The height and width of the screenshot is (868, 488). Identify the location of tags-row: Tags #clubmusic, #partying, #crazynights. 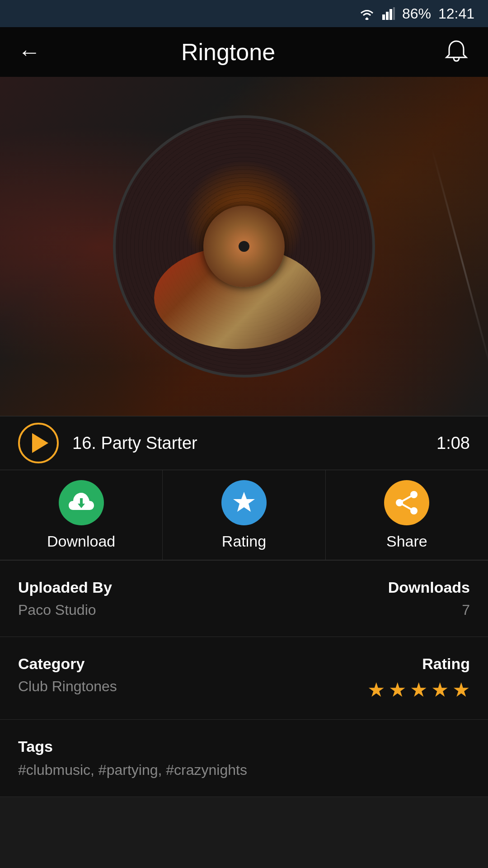
(244, 759).